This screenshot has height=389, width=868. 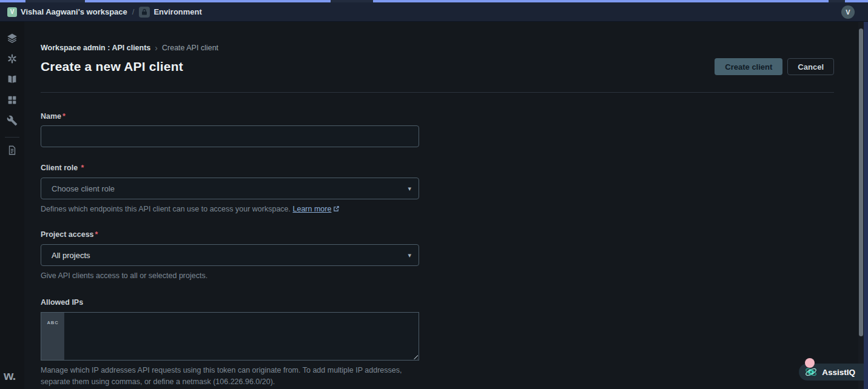 What do you see at coordinates (229, 189) in the screenshot?
I see `client-role-placeholder: Choose client role` at bounding box center [229, 189].